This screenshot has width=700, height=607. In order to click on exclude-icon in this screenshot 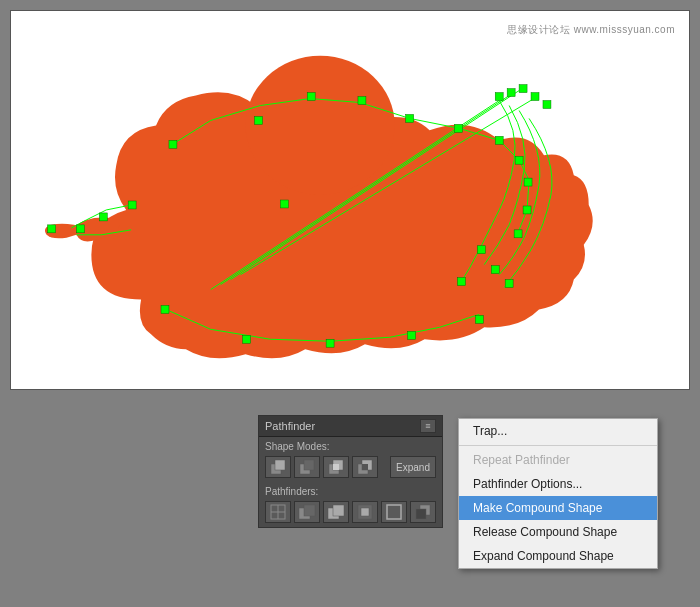, I will do `click(365, 467)`.